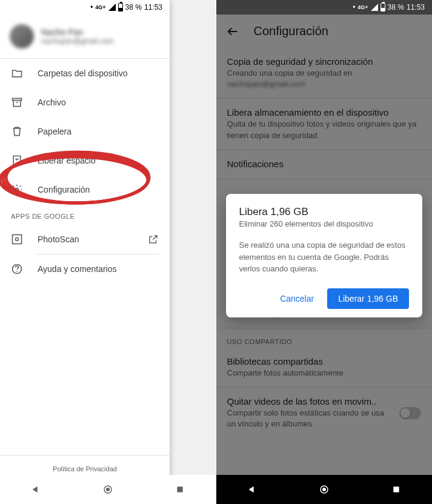 This screenshot has width=432, height=504. Describe the element at coordinates (78, 41) in the screenshot. I see `profile-email: nachopan@gmail.com` at that location.